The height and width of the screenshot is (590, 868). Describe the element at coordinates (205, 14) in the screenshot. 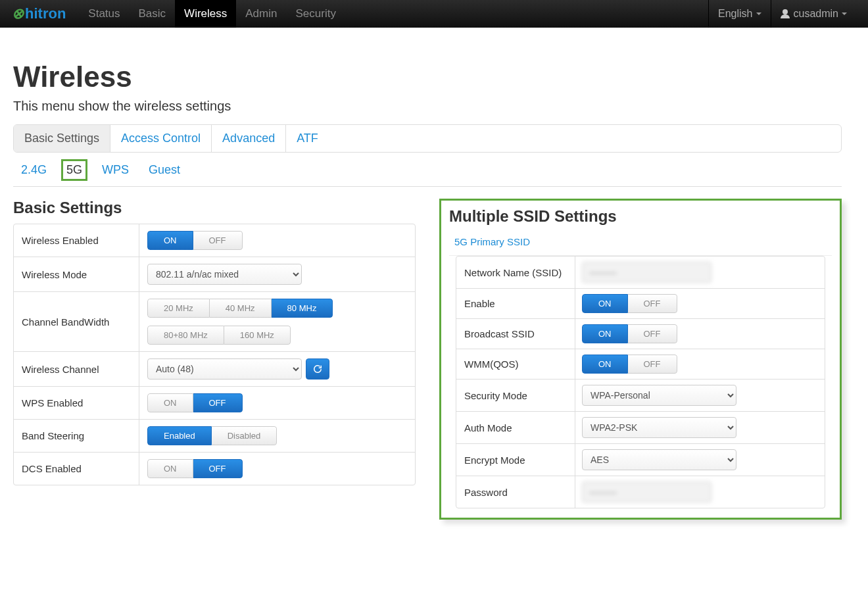

I see `nav-wireless: Wireless` at that location.